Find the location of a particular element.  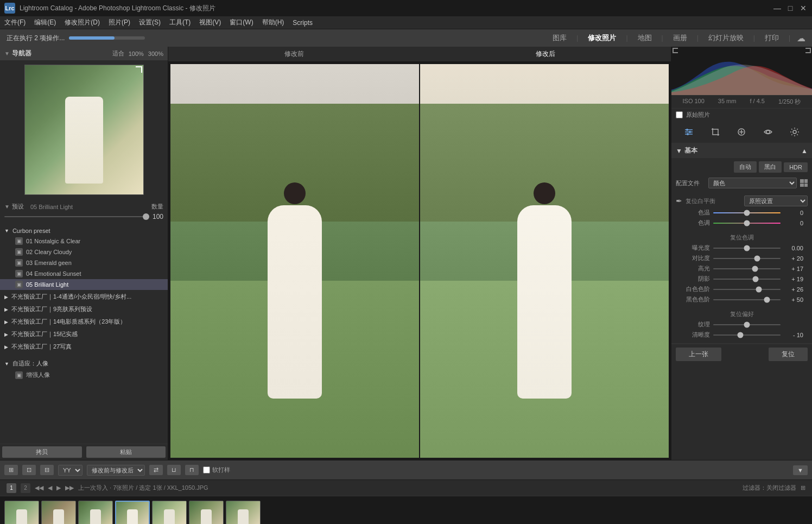

wb-select: 原照设置 is located at coordinates (776, 201).